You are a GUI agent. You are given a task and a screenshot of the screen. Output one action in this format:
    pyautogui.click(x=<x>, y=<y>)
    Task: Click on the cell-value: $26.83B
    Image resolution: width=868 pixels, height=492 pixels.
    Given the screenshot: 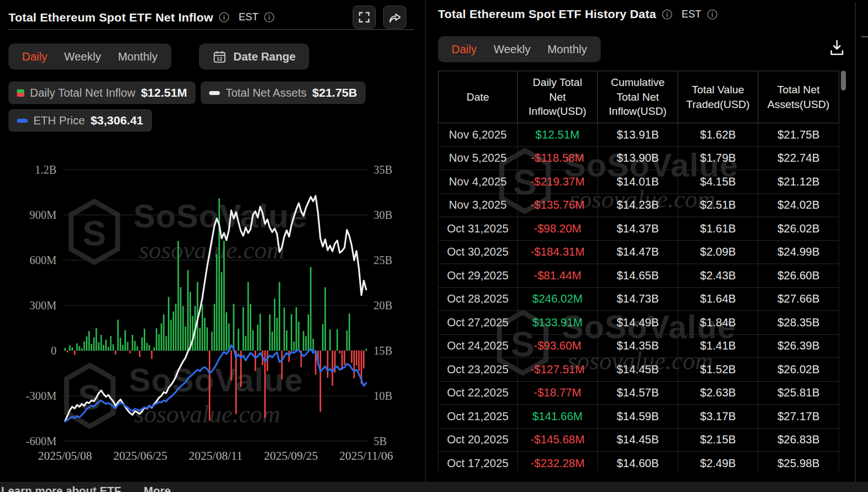 What is the action you would take?
    pyautogui.click(x=798, y=440)
    